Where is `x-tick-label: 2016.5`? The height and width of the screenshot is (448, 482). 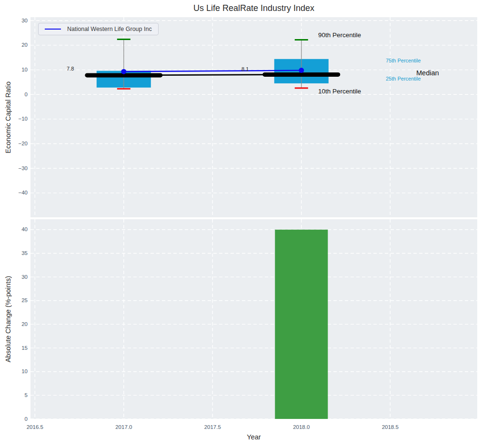 x-tick-label: 2016.5 is located at coordinates (35, 427).